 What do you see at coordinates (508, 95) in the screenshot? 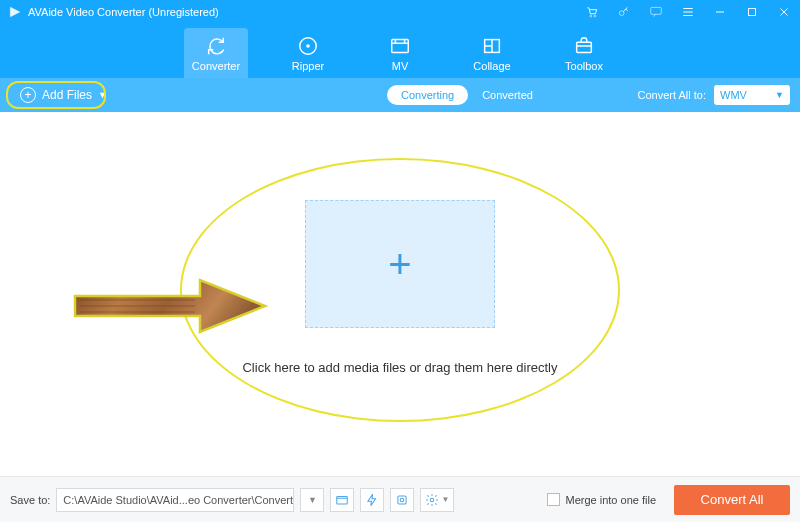
I see `tab-converted: Converted` at bounding box center [508, 95].